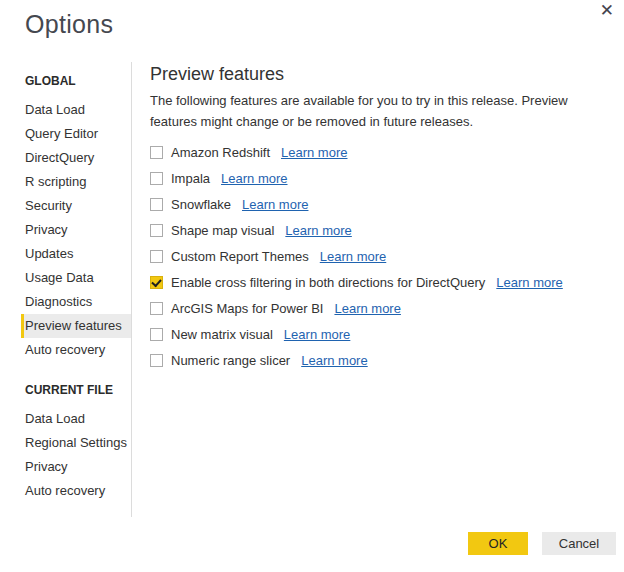 This screenshot has width=624, height=572. I want to click on sidebar-section-current-file: CURRENT FILE, so click(78, 390).